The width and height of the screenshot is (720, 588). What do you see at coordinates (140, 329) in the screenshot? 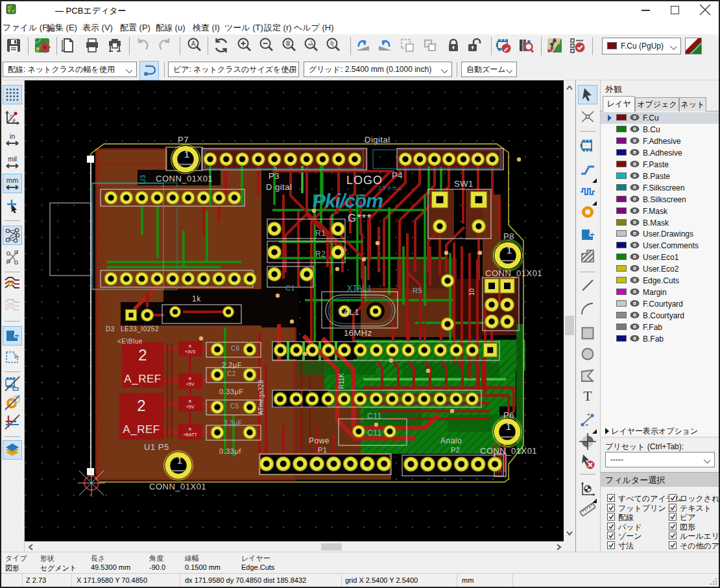
I see `svg-text: LE33_I0252` at bounding box center [140, 329].